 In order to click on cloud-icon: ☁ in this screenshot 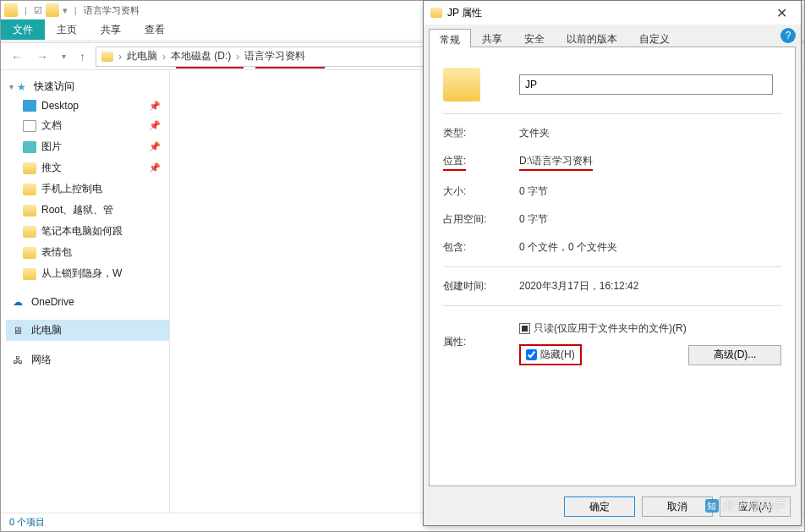, I will do `click(19, 302)`.